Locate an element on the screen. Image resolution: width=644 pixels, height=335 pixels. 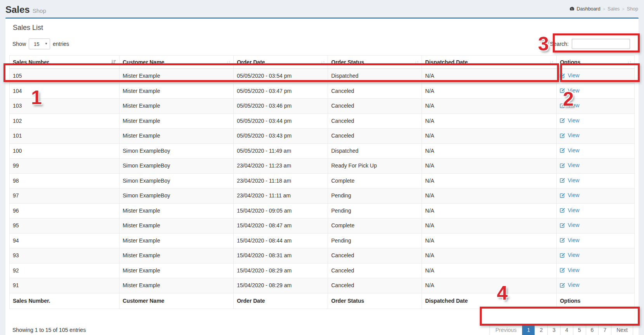
pagination-page-3: 3 is located at coordinates (554, 330).